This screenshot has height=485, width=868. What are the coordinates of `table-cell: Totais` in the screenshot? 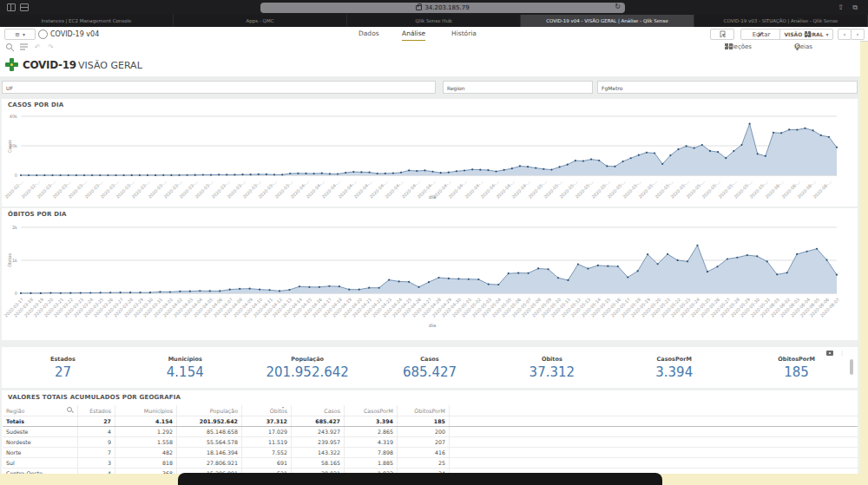 It's located at (40, 422).